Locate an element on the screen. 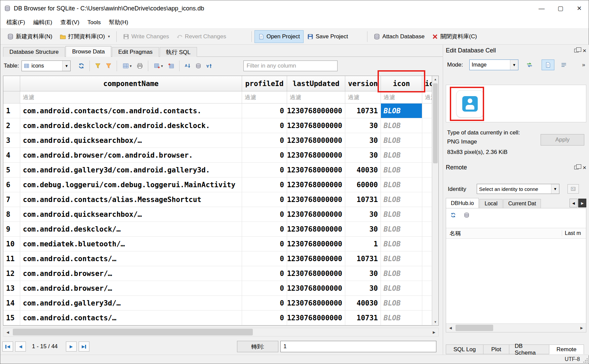 The width and height of the screenshot is (589, 364). row-number: 13 is located at coordinates (12, 288).